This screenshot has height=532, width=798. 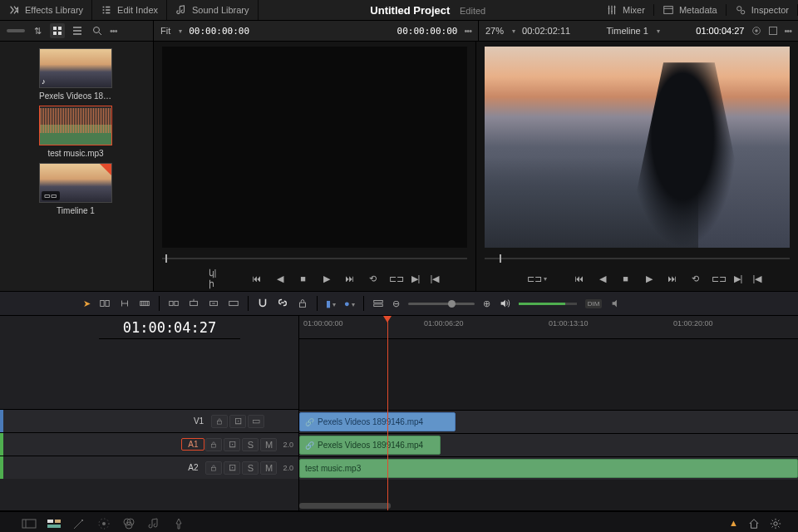 What do you see at coordinates (549, 468) in the screenshot?
I see `track-a2: test music.mp3` at bounding box center [549, 468].